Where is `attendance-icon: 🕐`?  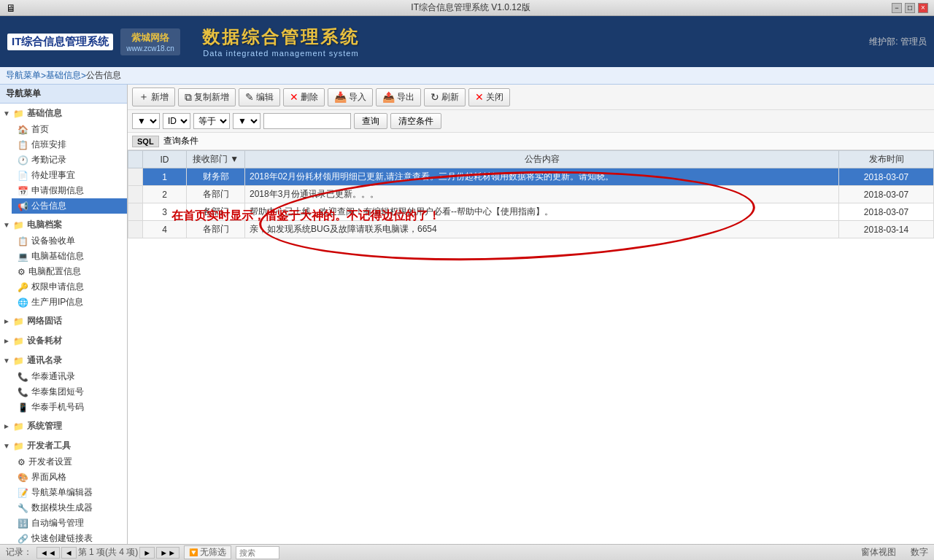
attendance-icon: 🕐 is located at coordinates (23, 160).